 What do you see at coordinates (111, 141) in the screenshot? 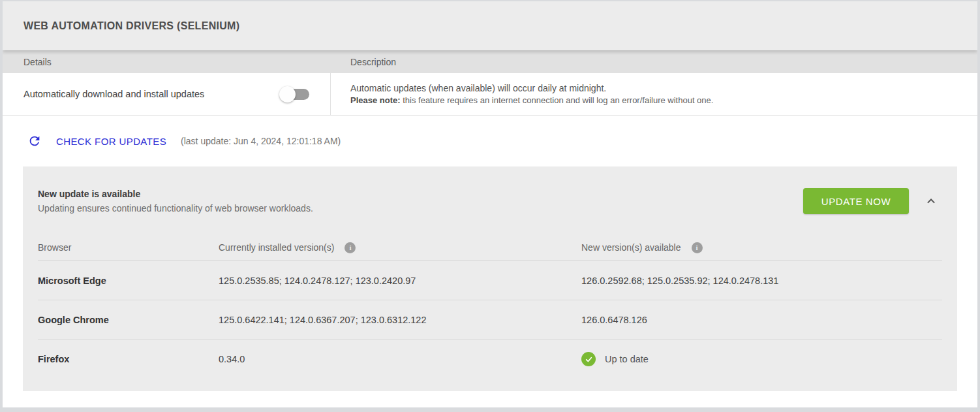
I see `check-for-updates-button: CHECK FOR UPDATES` at bounding box center [111, 141].